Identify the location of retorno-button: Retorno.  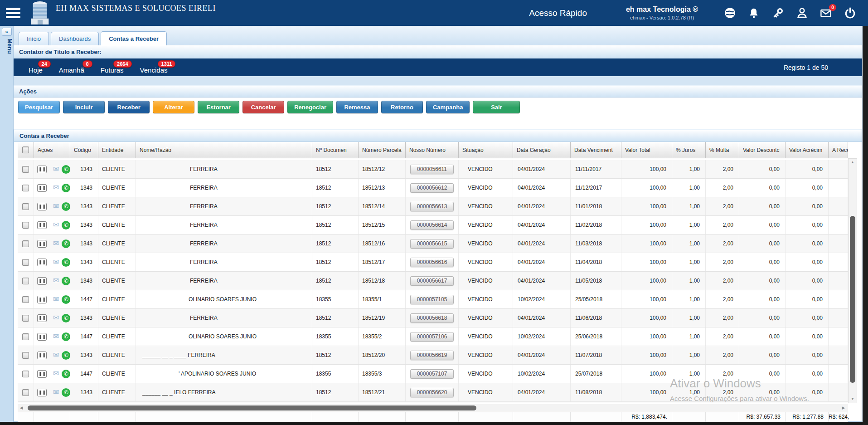
(402, 107).